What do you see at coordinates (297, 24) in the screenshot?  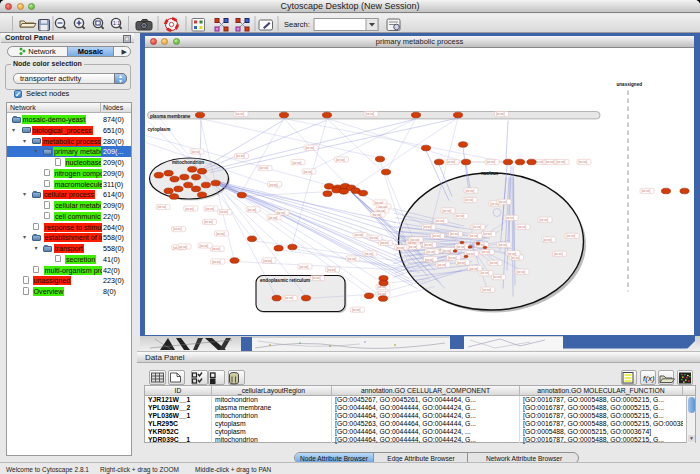 I see `svg-text: Search:` at bounding box center [297, 24].